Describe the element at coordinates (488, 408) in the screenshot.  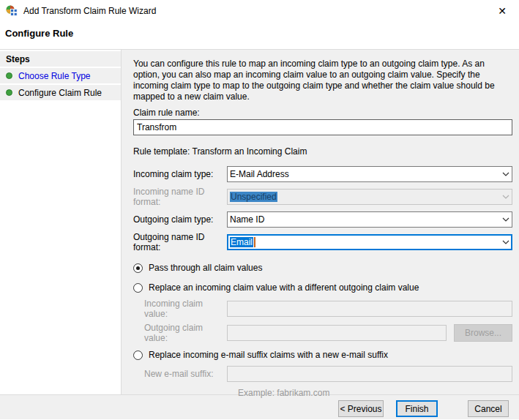
I see `cancel-button: Cancel` at that location.